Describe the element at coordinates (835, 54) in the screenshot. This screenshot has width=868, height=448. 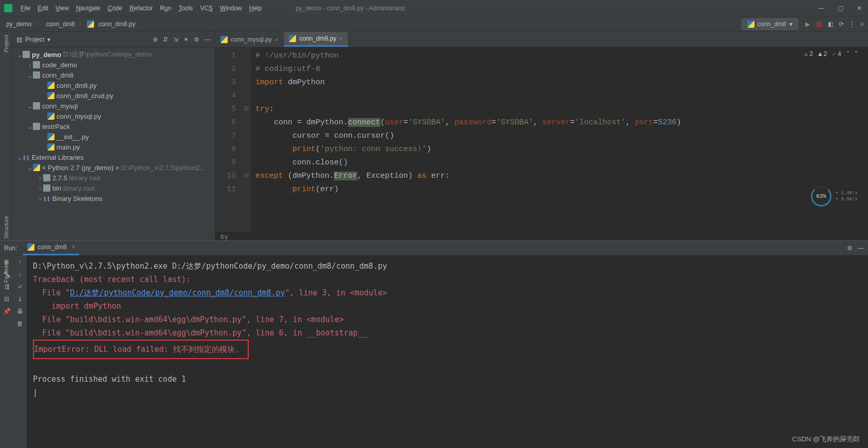
I see `check-icon: ✓` at that location.